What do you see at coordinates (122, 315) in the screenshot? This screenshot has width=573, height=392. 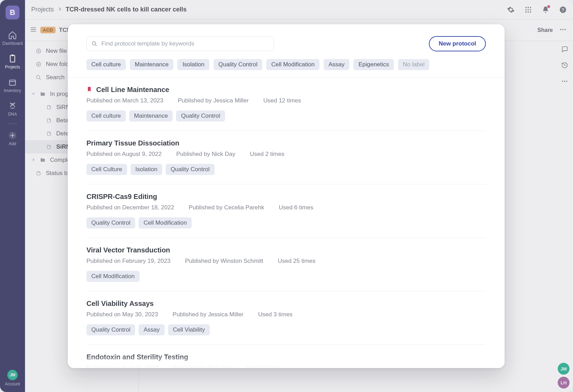 I see `protocol-published-on: Published on May 30, 2023` at bounding box center [122, 315].